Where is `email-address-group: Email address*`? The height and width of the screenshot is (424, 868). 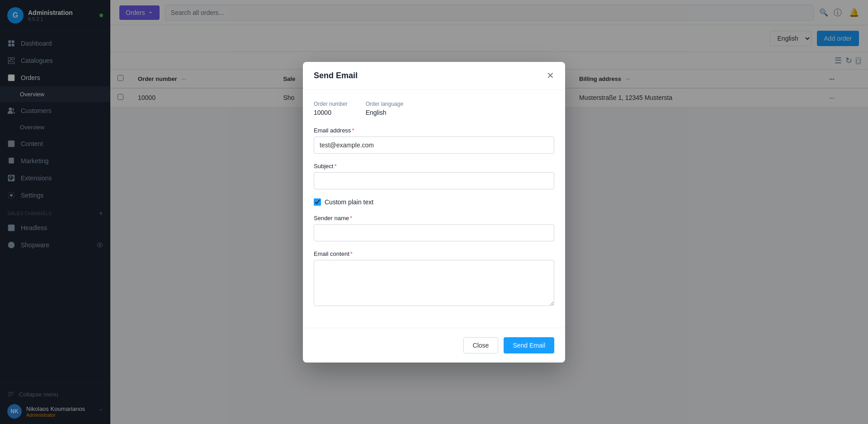 email-address-group: Email address* is located at coordinates (434, 140).